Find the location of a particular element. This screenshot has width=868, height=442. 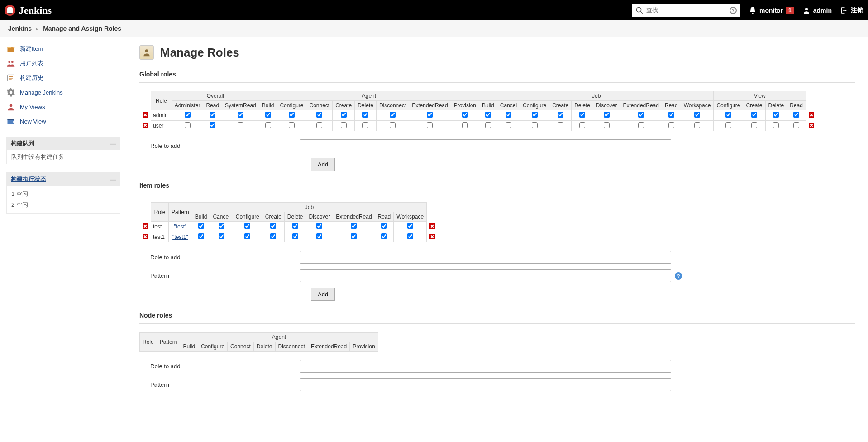

breadcrumb-root: Jenkins is located at coordinates (20, 29).